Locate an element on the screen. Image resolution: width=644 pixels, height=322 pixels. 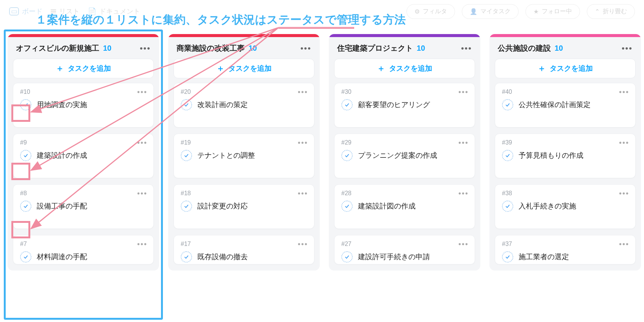
card-title: 予算見積もりの作成 is located at coordinates (551, 156).